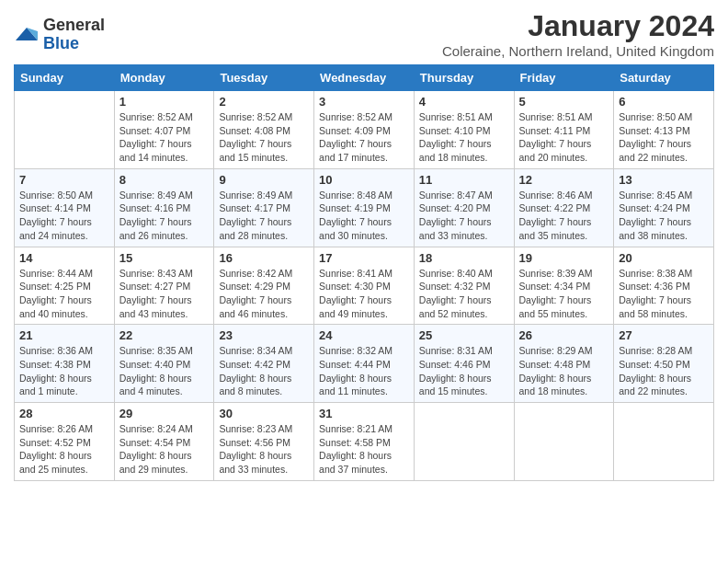 This screenshot has height=563, width=728. What do you see at coordinates (256, 449) in the screenshot?
I see `cell-info: Sunrise: 8:23 AMSunset: 4:56 PMDaylight:…` at bounding box center [256, 449].